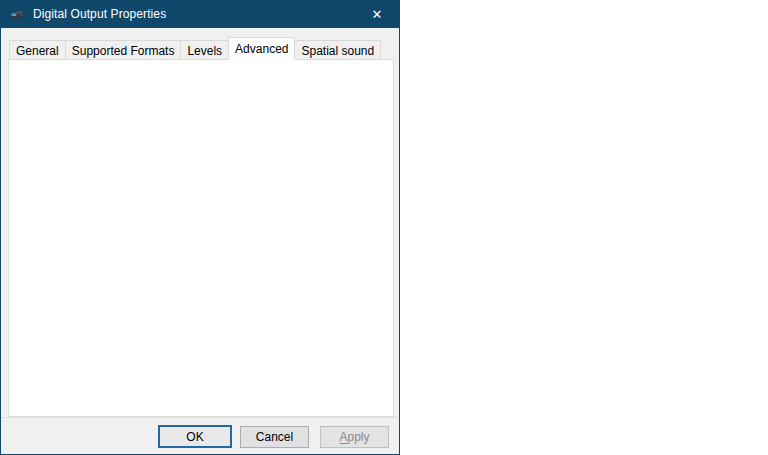 This screenshot has height=455, width=768. I want to click on audio-device-icon, so click(18, 14).